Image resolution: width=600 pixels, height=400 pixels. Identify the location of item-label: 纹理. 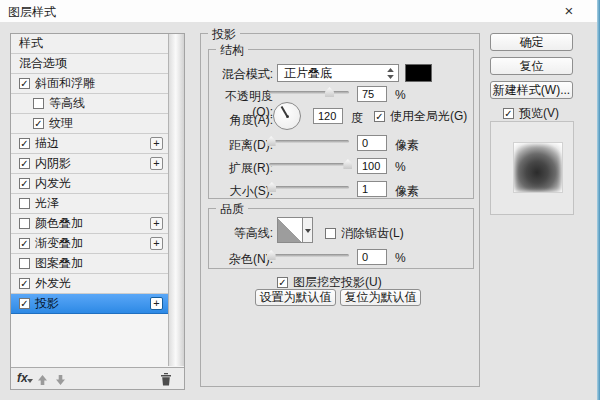
(61, 124).